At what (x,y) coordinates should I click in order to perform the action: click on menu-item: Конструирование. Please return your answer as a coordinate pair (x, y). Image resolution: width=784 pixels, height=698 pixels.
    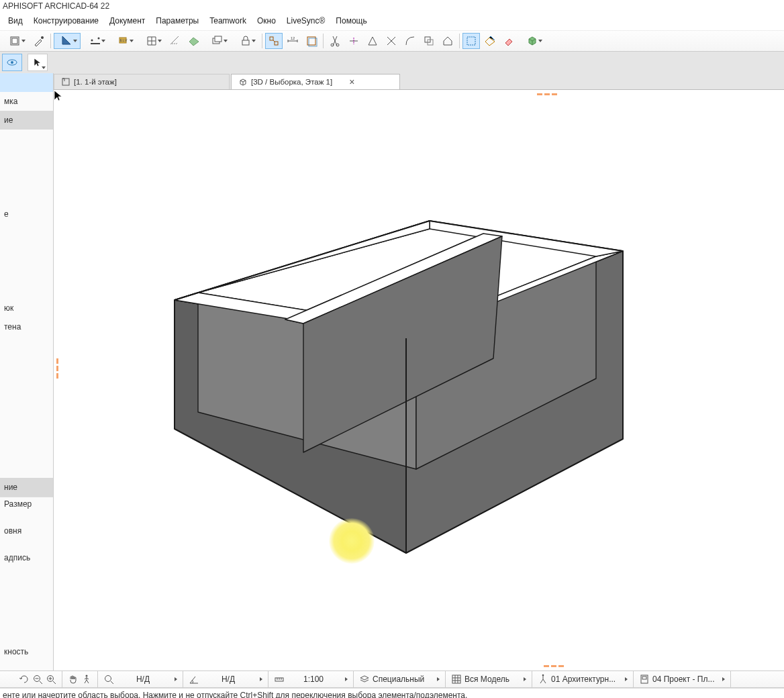
    Looking at the image, I should click on (66, 21).